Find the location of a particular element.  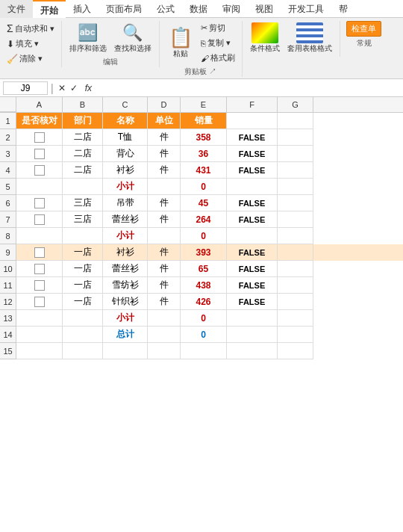

tab-data: 数据 is located at coordinates (199, 9).